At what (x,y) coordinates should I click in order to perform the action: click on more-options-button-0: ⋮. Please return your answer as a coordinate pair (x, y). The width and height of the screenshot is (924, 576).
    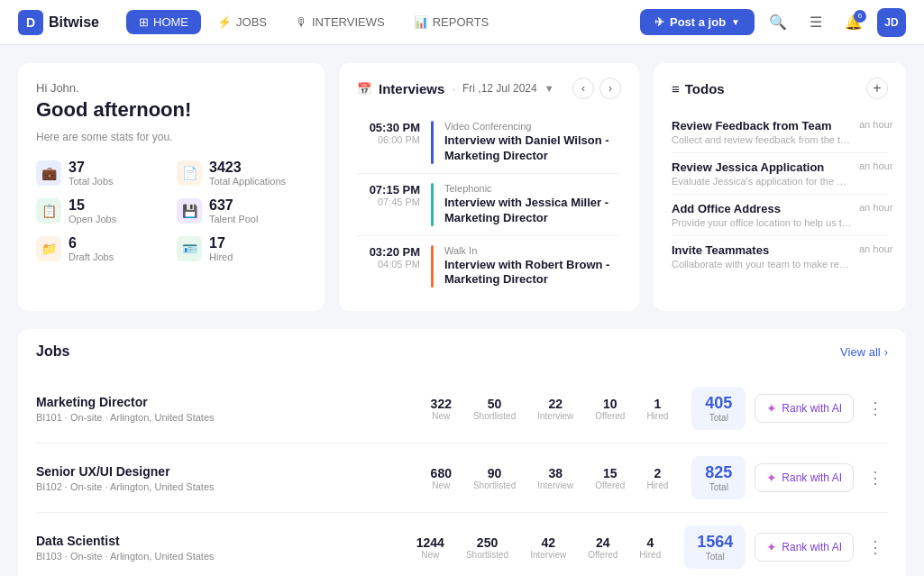
    Looking at the image, I should click on (875, 408).